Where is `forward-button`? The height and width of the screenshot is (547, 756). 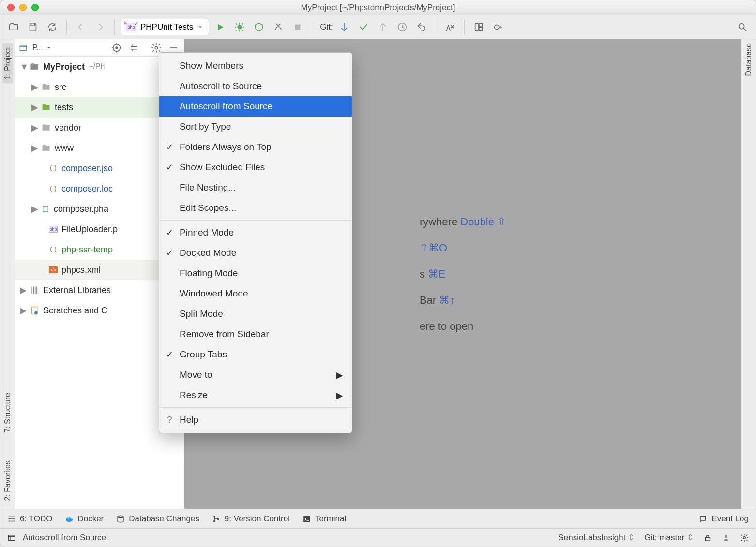 forward-button is located at coordinates (100, 27).